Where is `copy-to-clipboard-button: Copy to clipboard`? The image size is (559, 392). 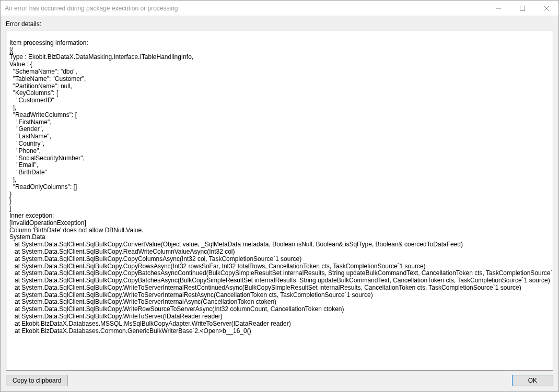
copy-to-clipboard-button: Copy to clipboard is located at coordinates (37, 381).